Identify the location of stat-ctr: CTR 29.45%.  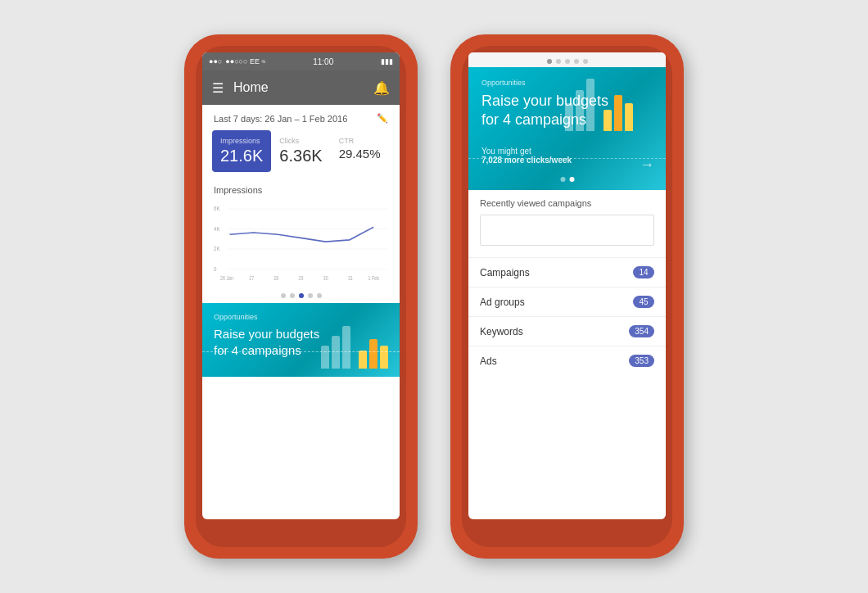
(360, 151).